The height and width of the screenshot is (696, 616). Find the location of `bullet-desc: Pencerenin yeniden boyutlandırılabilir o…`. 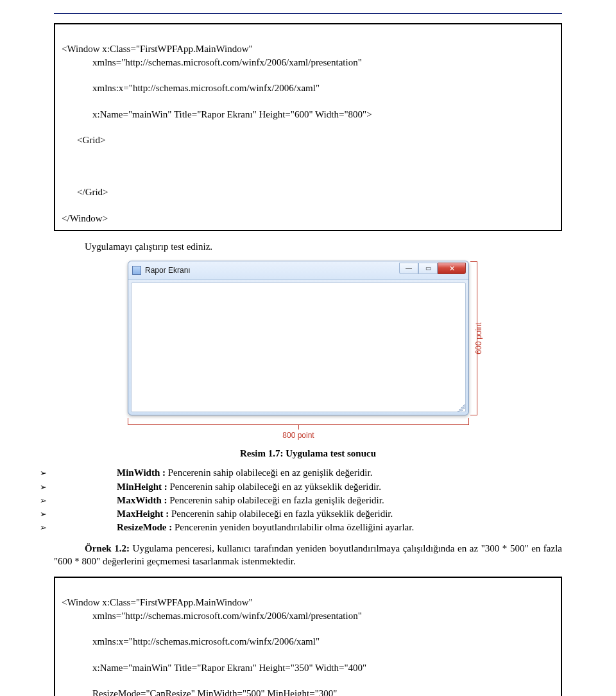

bullet-desc: Pencerenin yeniden boyutlandırılabilir o… is located at coordinates (294, 527).